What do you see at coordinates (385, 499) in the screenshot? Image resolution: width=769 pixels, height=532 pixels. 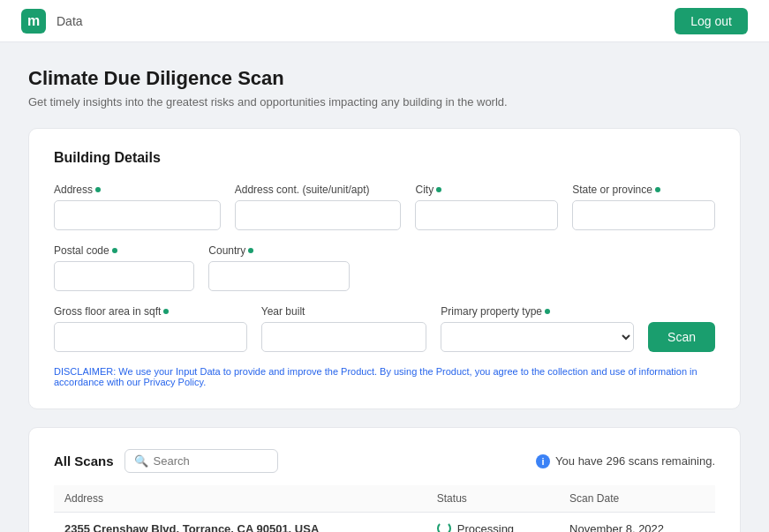 I see `table-header: Address Status Scan Date` at bounding box center [385, 499].